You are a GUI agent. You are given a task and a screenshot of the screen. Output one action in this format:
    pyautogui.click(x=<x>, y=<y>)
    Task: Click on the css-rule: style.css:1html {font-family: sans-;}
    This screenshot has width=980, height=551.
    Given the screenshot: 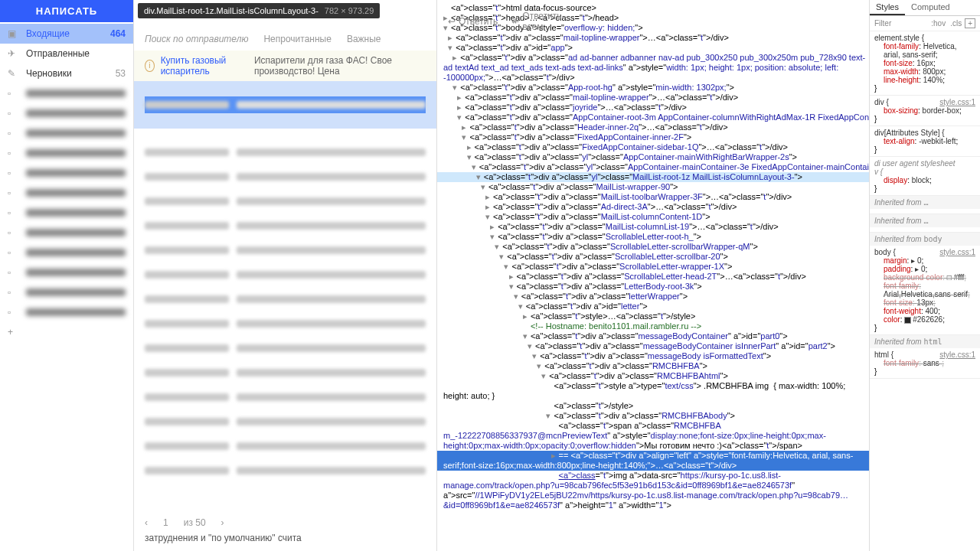 What is the action you would take?
    pyautogui.click(x=925, y=364)
    